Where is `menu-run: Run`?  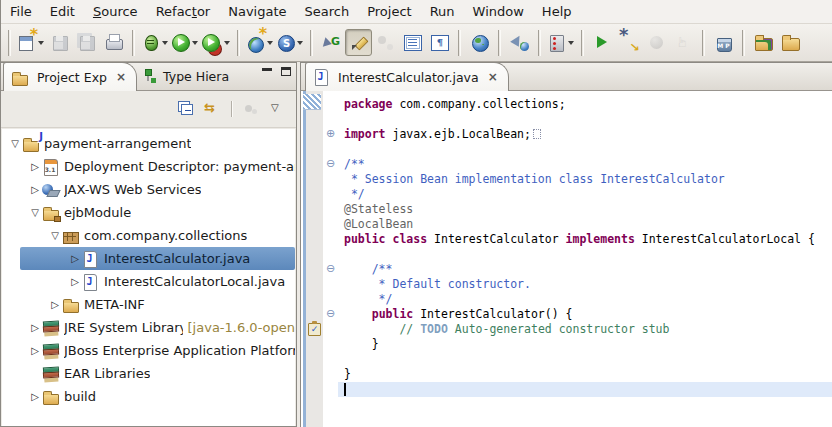
menu-run: Run is located at coordinates (442, 12).